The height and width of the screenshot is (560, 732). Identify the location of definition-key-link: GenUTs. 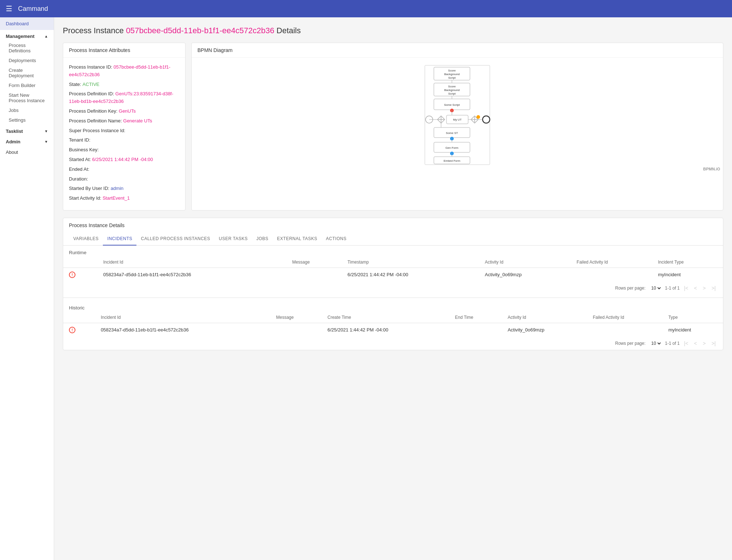
(127, 111).